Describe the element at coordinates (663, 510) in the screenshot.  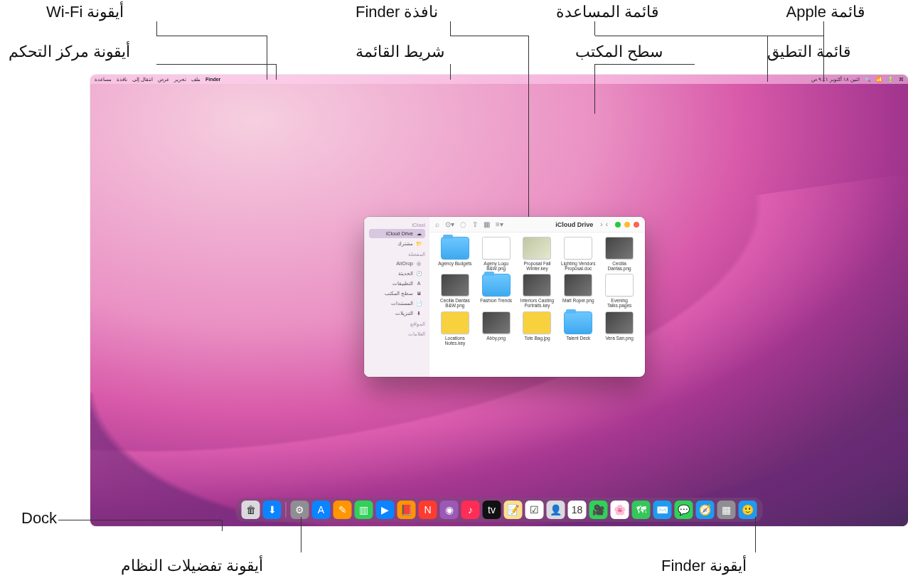
I see `dock-app-mail: ✉️` at that location.